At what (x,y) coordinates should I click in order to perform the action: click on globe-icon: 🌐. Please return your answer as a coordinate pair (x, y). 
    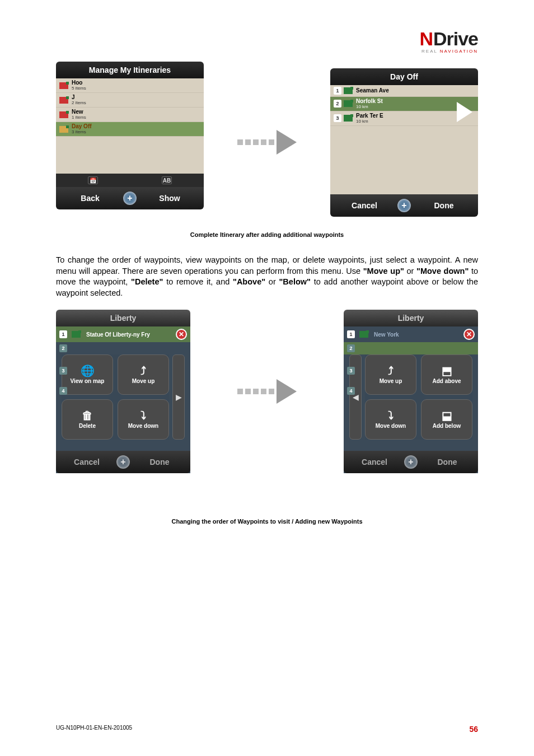
    Looking at the image, I should click on (87, 371).